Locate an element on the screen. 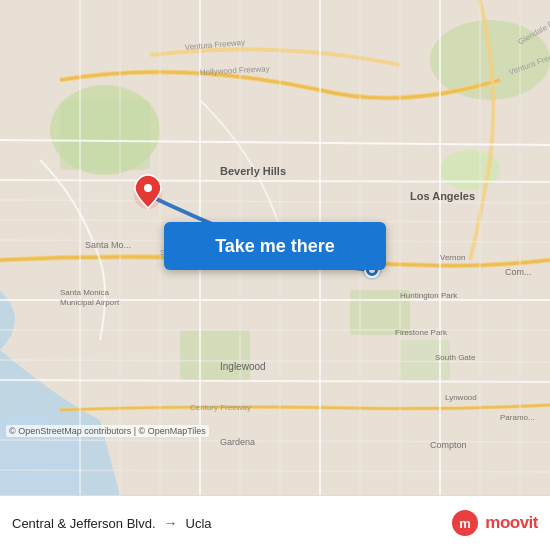 This screenshot has height=550, width=550. svg-text: Compton is located at coordinates (448, 445).